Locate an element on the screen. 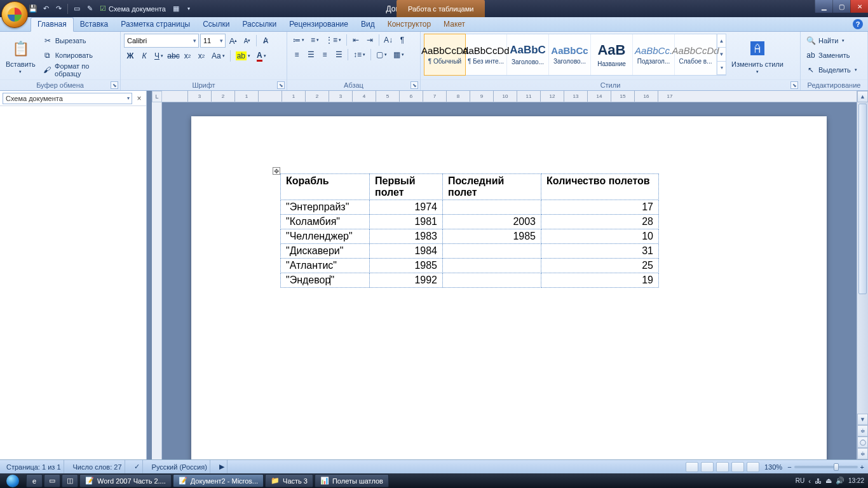 The image size is (868, 488). zoom-slider is located at coordinates (826, 467).